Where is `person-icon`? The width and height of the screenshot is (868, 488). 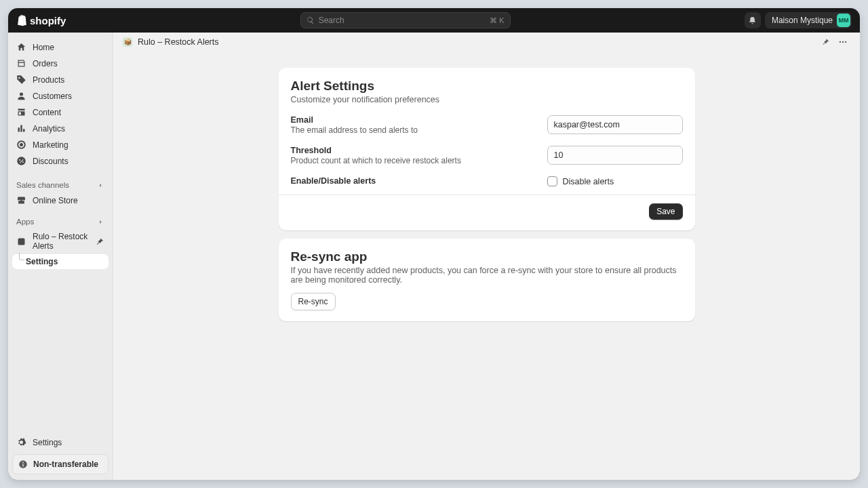
person-icon is located at coordinates (22, 96).